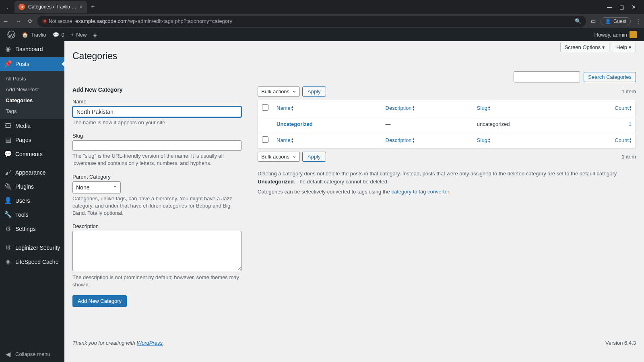 This screenshot has height=362, width=644. I want to click on menu-loginizer: ⚙Loginizer Security, so click(32, 248).